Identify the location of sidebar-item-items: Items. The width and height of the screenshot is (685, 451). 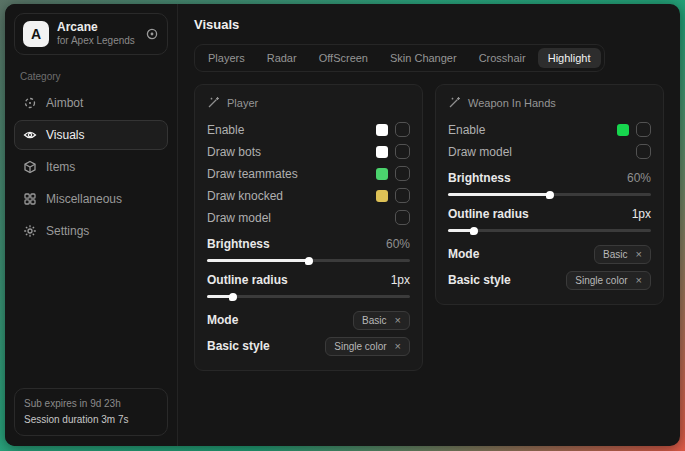
(91, 167).